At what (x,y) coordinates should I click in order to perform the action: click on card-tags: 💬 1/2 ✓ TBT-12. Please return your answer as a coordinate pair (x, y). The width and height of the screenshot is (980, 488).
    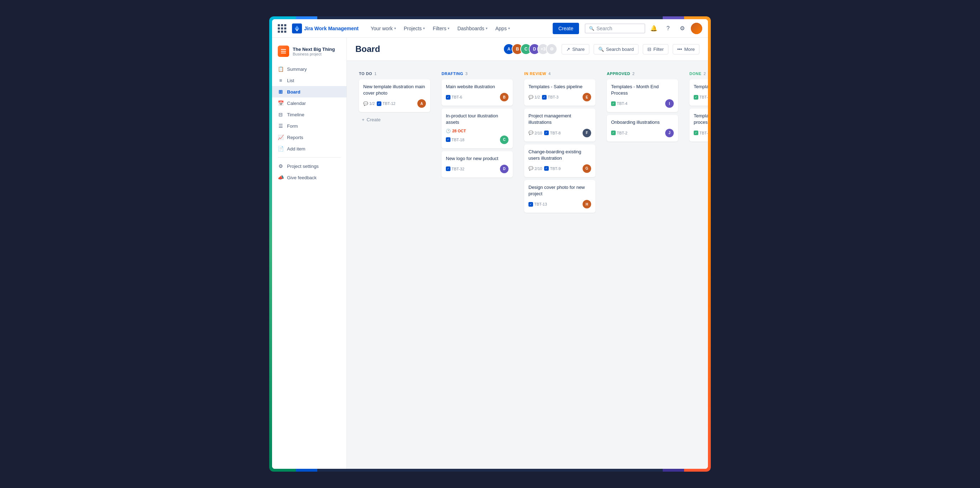
    Looking at the image, I should click on (379, 104).